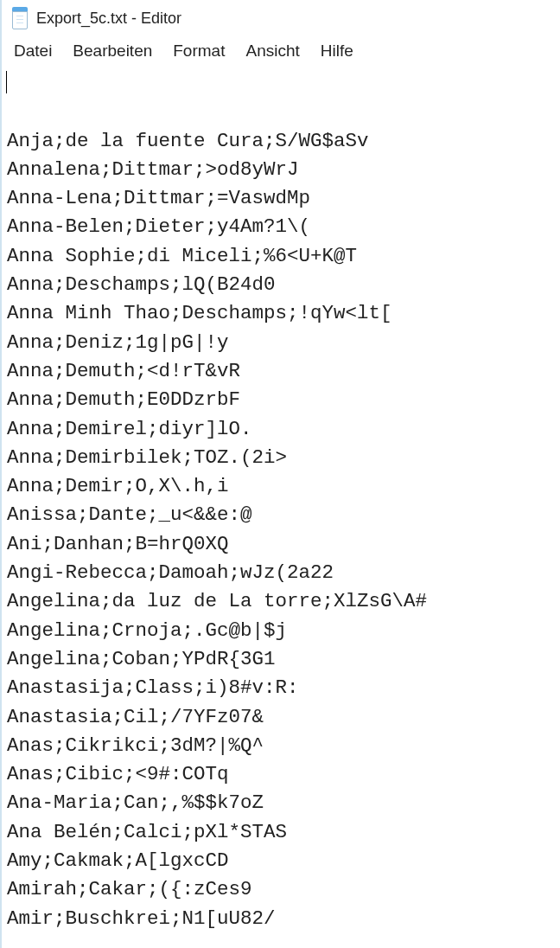  I want to click on notepad-icon, so click(20, 18).